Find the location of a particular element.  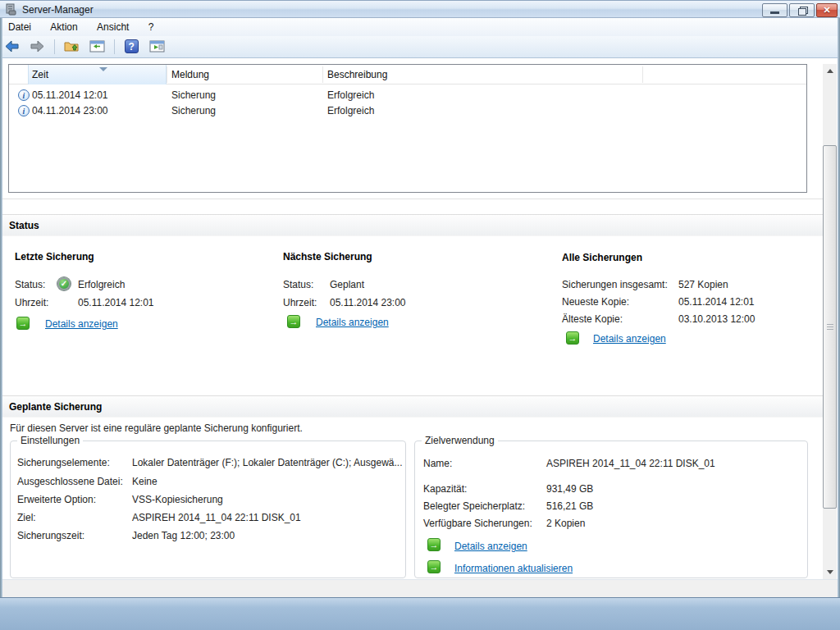

column-header-meldung: Meldung is located at coordinates (190, 75).